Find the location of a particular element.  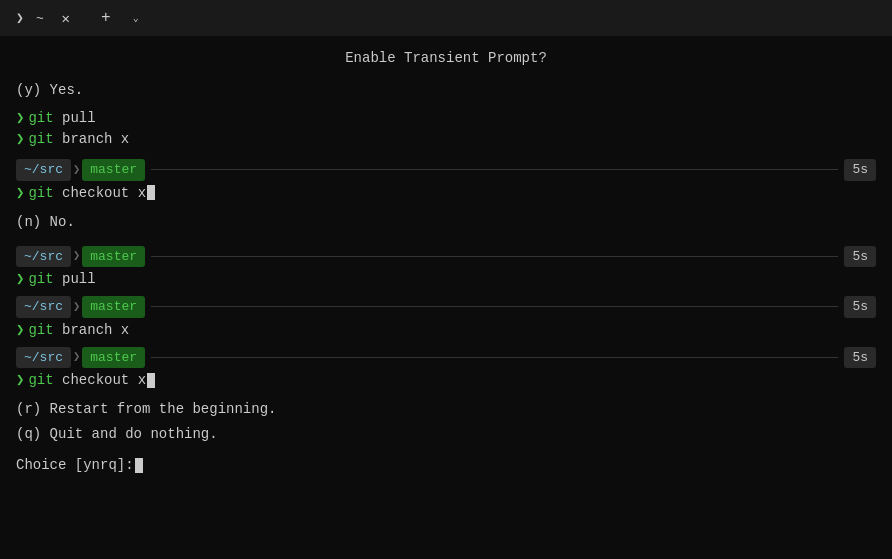

prompt-bar-3: ~/src ❯ master 5s is located at coordinates (446, 307).